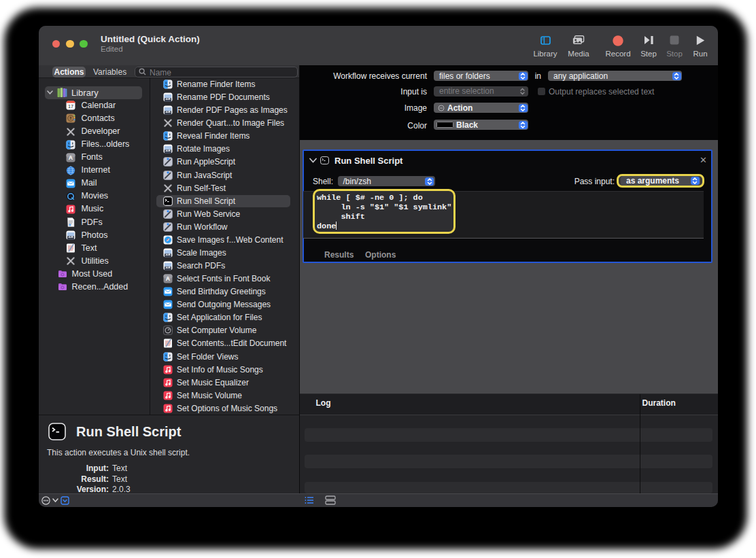  What do you see at coordinates (71, 107) in the screenshot?
I see `svg-text: 17` at bounding box center [71, 107].